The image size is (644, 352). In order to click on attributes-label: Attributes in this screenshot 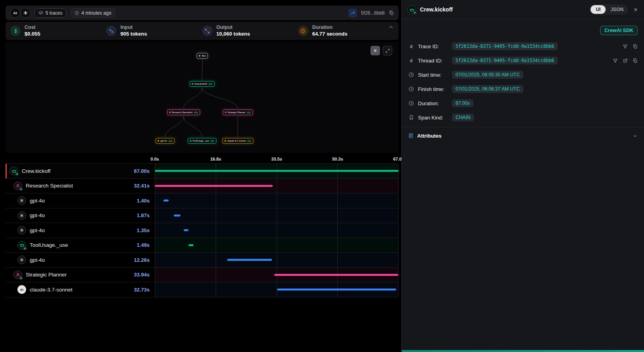, I will do `click(429, 136)`.